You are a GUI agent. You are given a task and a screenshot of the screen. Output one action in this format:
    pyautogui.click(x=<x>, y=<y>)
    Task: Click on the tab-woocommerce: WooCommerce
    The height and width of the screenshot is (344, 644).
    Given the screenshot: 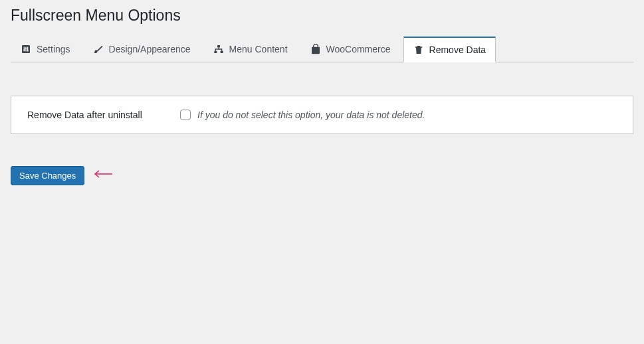 What is the action you would take?
    pyautogui.click(x=351, y=49)
    